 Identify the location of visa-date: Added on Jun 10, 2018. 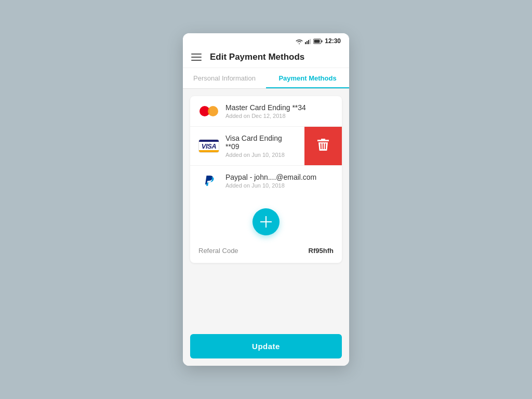
(261, 155).